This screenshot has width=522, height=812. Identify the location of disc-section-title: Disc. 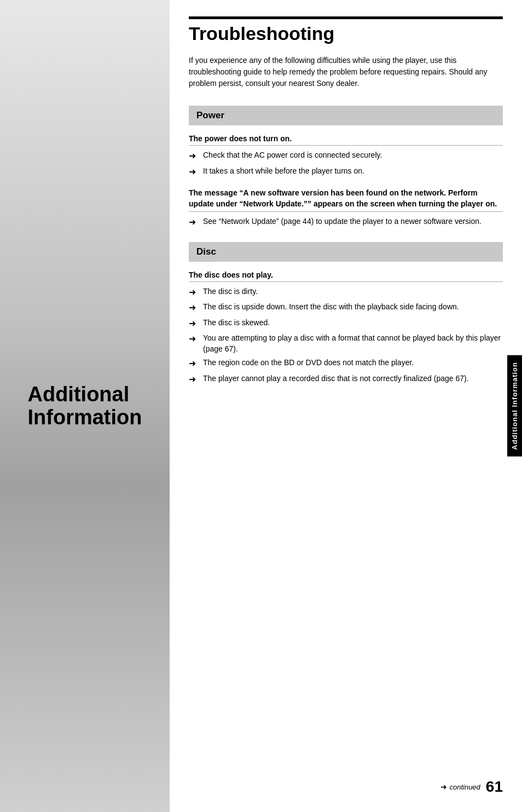
(206, 252).